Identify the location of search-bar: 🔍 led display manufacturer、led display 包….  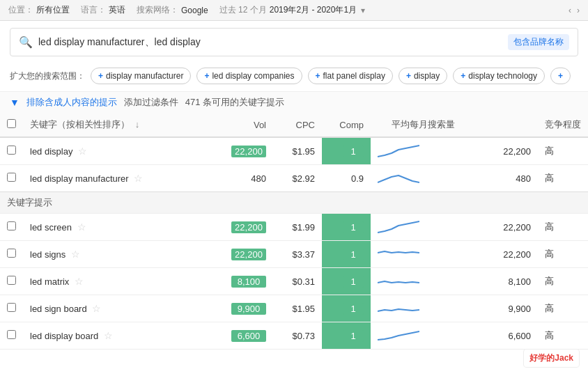
(294, 42).